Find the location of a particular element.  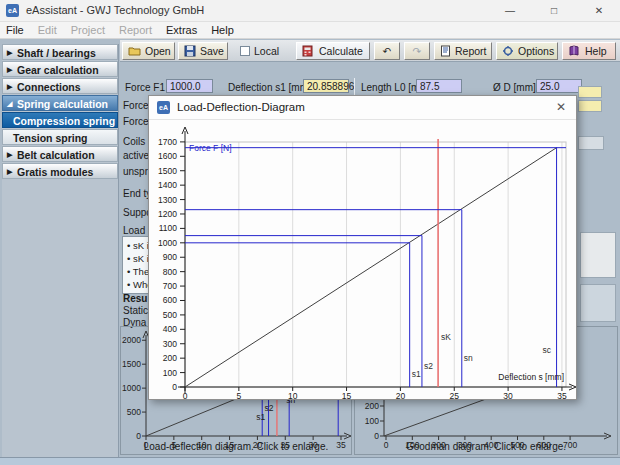

toolbar: Open Save Local Calculate ↶ ↷ Report Opt… is located at coordinates (370, 51).